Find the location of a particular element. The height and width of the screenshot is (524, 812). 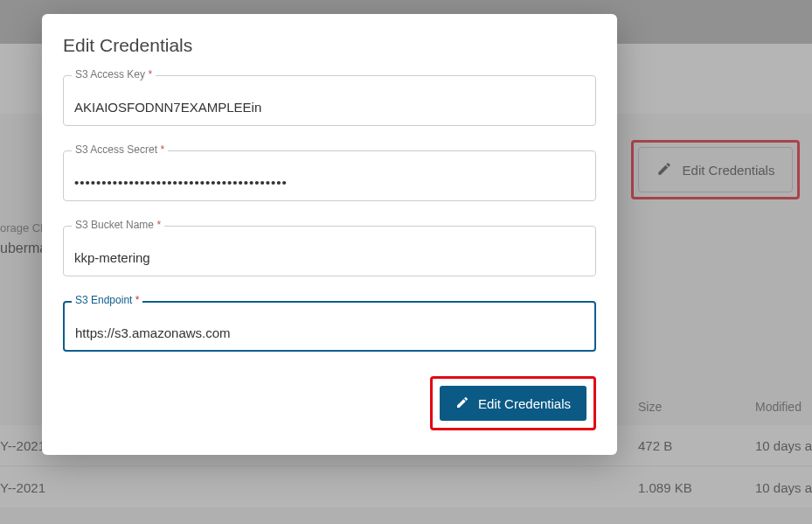

label-s3-access-key: S3 Access Key * is located at coordinates (114, 74).